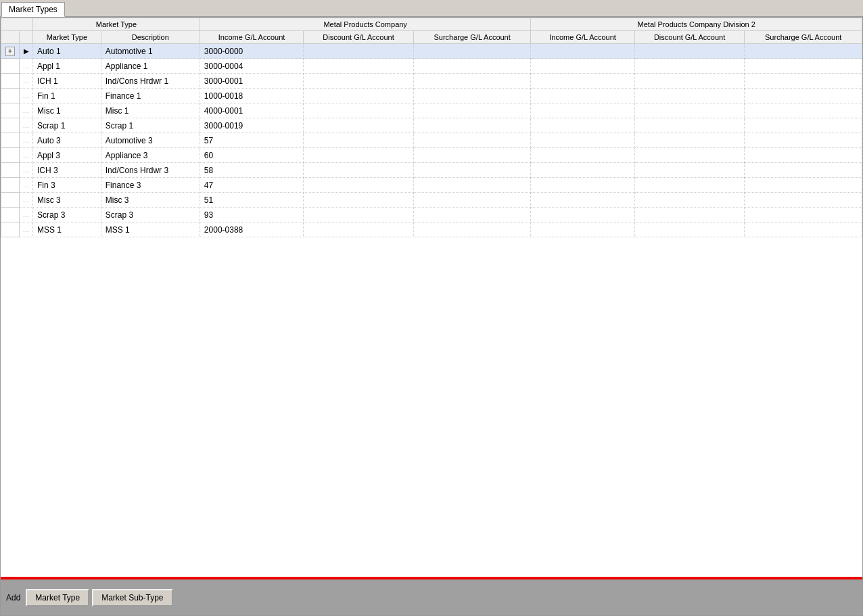 The image size is (863, 616). I want to click on cell-market_type: Scrap 1, so click(68, 126).